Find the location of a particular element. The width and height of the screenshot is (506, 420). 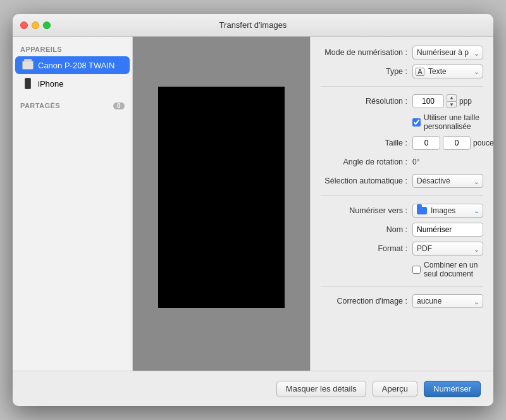

format-select-wrapper: PDF is located at coordinates (448, 249).